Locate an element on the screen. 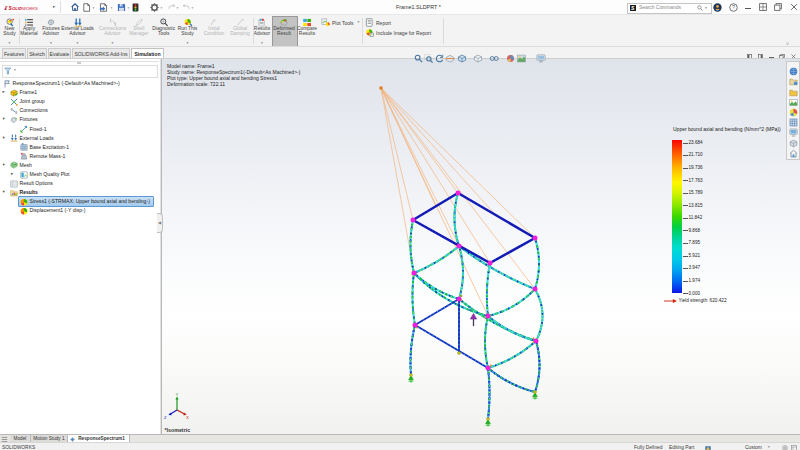  svg-text: X is located at coordinates (188, 418).